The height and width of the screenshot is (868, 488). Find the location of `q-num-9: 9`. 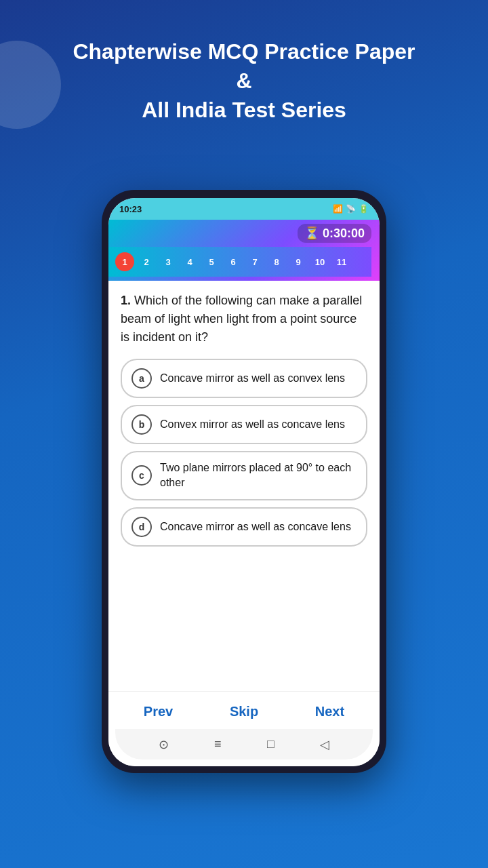

q-num-9: 9 is located at coordinates (298, 262).